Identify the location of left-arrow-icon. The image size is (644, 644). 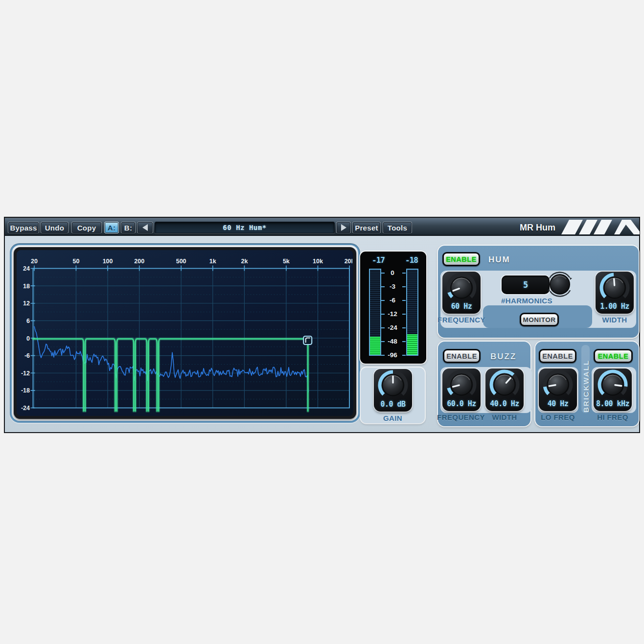
(145, 228).